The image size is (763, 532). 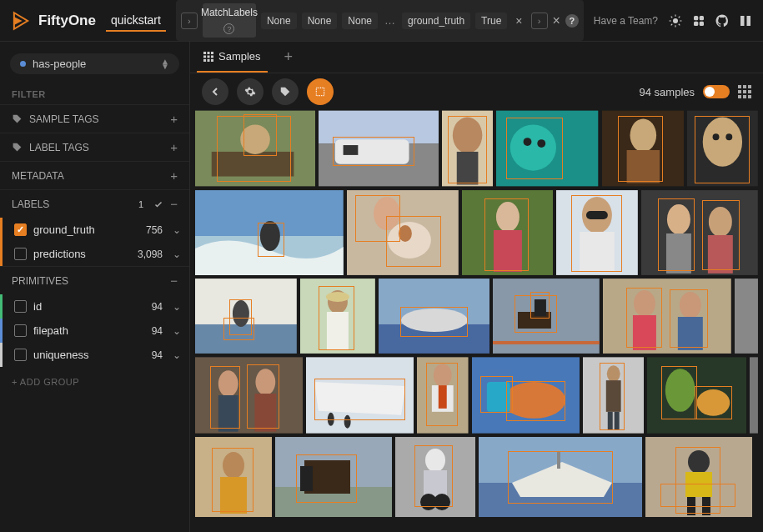 I want to click on stage-arg-0: None, so click(x=279, y=21).